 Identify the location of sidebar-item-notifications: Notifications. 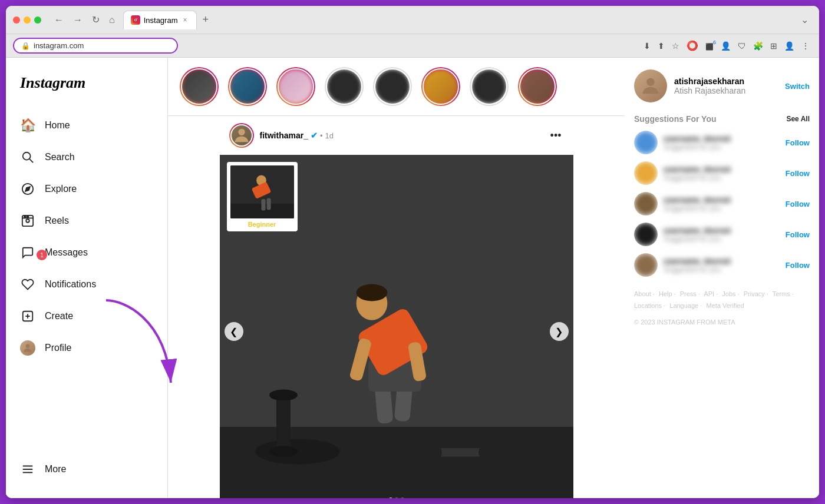
(87, 284).